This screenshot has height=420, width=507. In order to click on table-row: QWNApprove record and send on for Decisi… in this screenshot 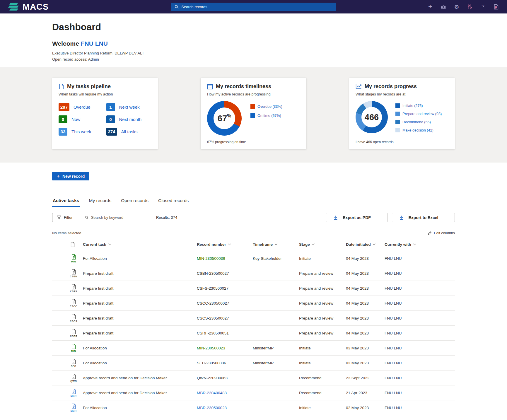, I will do `click(254, 378)`.